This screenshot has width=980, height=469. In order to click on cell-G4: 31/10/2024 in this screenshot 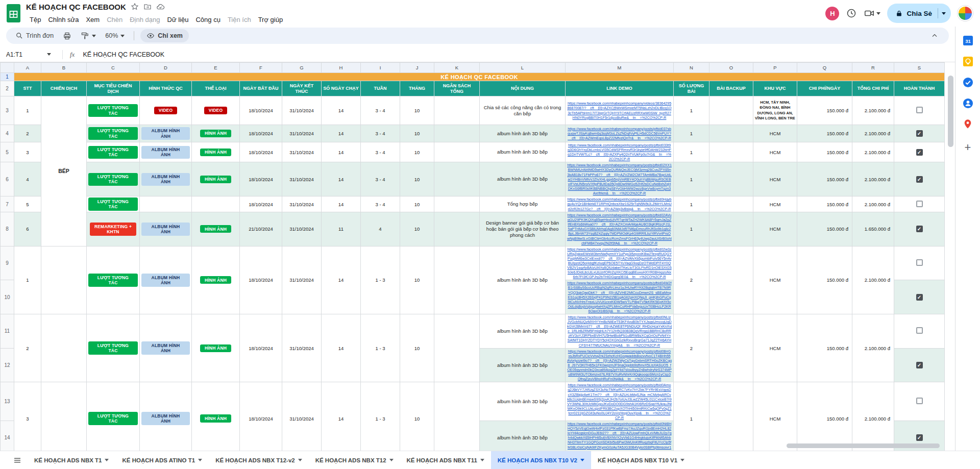, I will do `click(302, 134)`.